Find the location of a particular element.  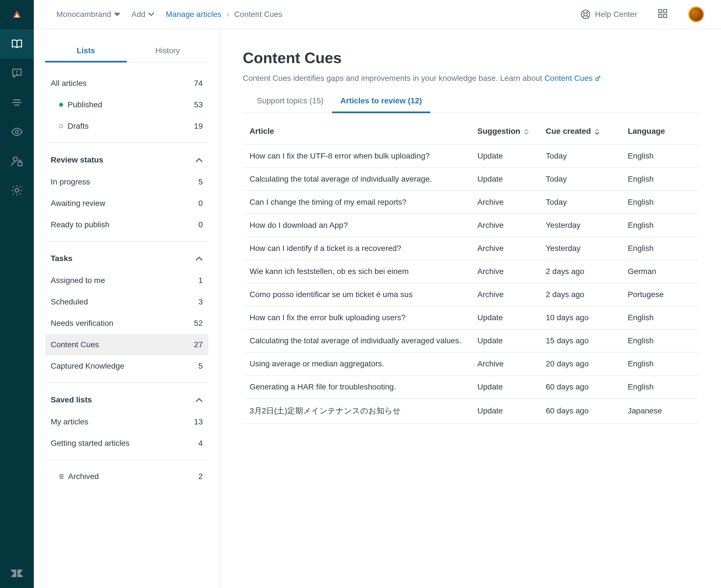

tab-lists: Lists is located at coordinates (86, 51).